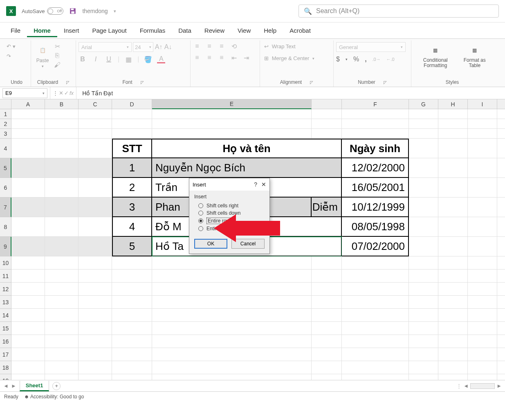  What do you see at coordinates (501, 104) in the screenshot?
I see `col-header` at bounding box center [501, 104].